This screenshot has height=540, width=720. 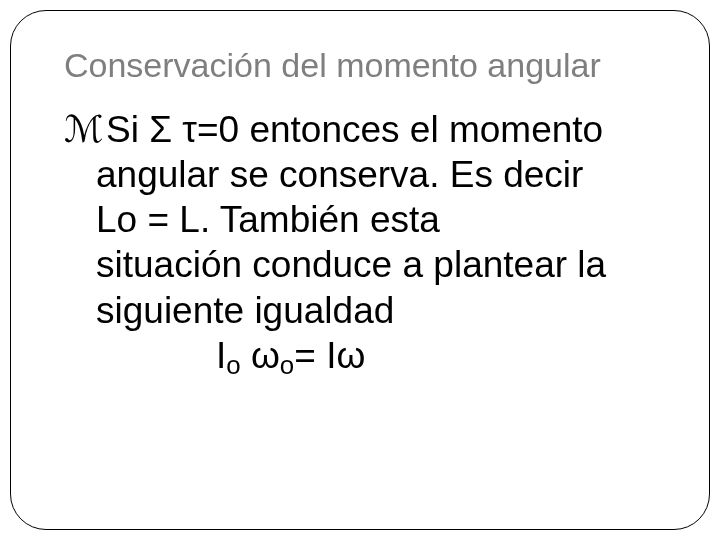 What do you see at coordinates (354, 130) in the screenshot?
I see `text-line-1: Si Σ τ=0 entonces el momento` at bounding box center [354, 130].